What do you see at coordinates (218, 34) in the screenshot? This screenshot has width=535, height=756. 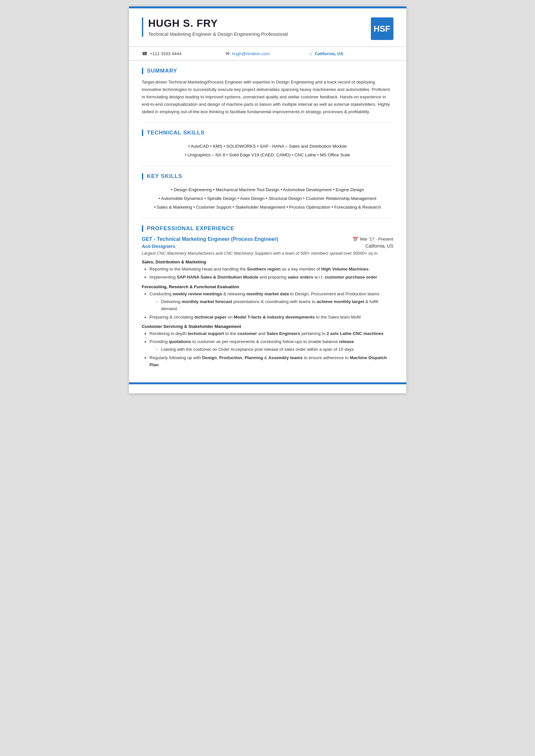 I see `candidate-title: Technical Marketing Engineer & Design En…` at bounding box center [218, 34].